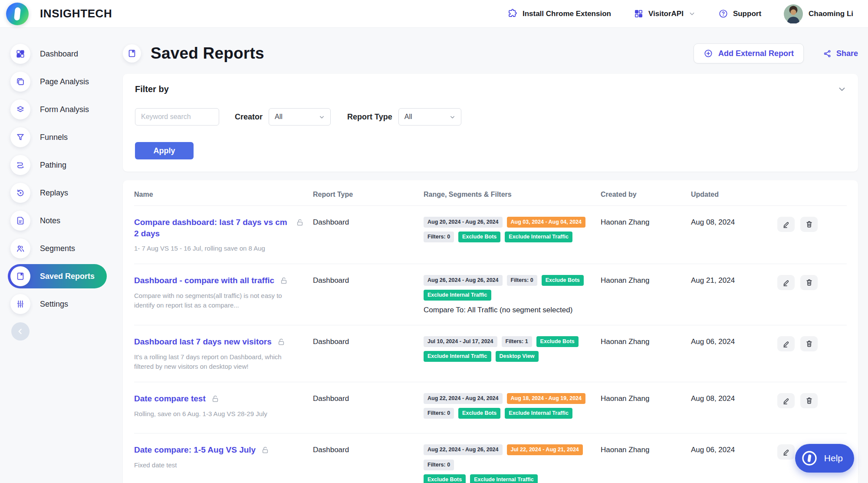  What do you see at coordinates (460, 341) in the screenshot?
I see `tag-jul-10-2024-jul-17-2024: Jul 10, 2024 - Jul 17, 2024` at bounding box center [460, 341].